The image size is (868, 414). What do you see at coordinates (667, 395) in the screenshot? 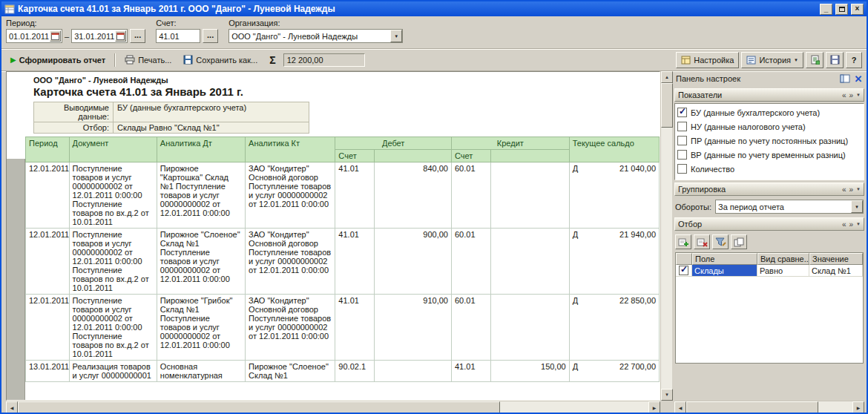
I see `scroll-down-icon: ▼` at bounding box center [667, 395].